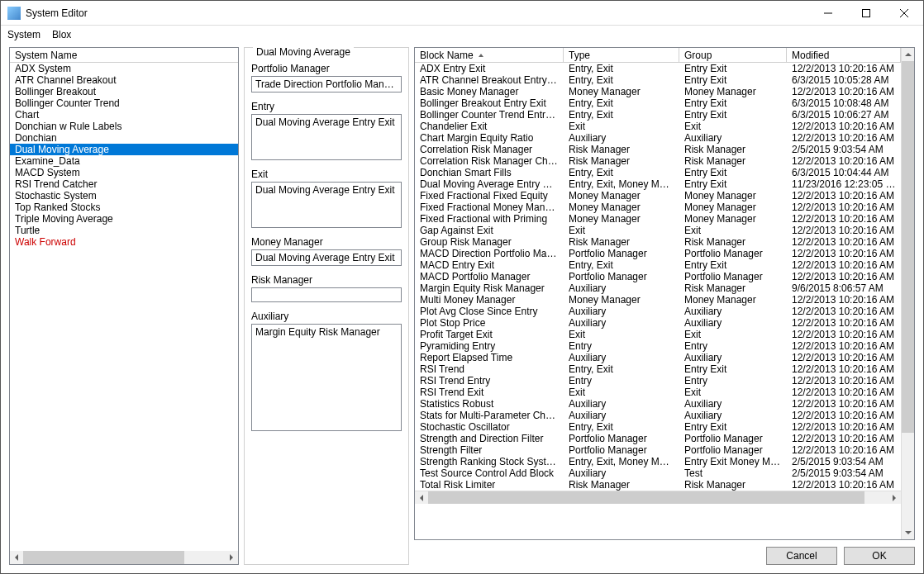 The height and width of the screenshot is (574, 924). What do you see at coordinates (658, 230) in the screenshot?
I see `table-row: Gap Against ExitExitExit12/2/2013 10:20:…` at bounding box center [658, 230].